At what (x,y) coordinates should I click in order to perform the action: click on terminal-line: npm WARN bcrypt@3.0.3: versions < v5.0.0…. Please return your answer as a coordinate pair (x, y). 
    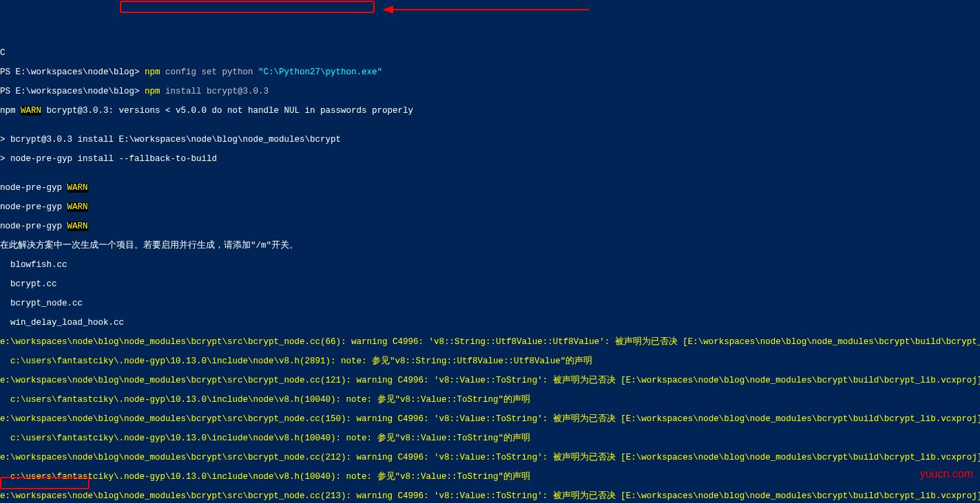
    Looking at the image, I should click on (490, 111).